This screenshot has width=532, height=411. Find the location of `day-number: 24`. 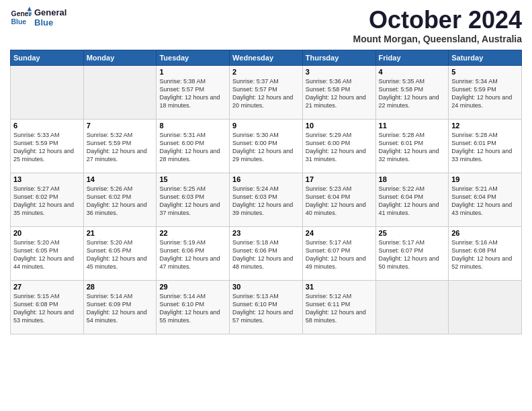

day-number: 24 is located at coordinates (339, 233).